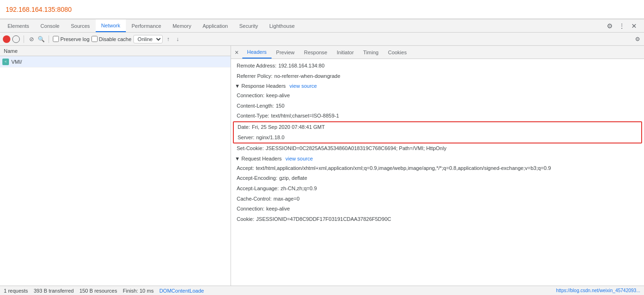  What do you see at coordinates (50, 25) in the screenshot?
I see `tab-console: Console` at bounding box center [50, 25].